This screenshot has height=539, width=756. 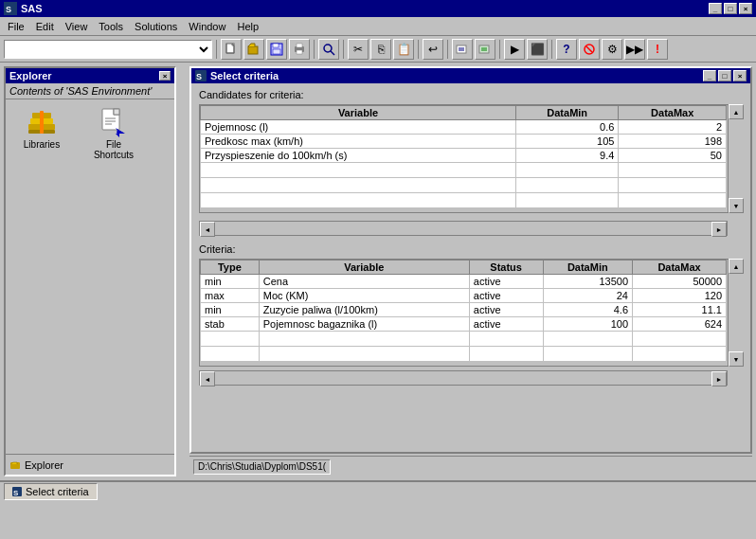 What do you see at coordinates (90, 76) in the screenshot?
I see `explorer-title-bar: Explorer ×` at bounding box center [90, 76].